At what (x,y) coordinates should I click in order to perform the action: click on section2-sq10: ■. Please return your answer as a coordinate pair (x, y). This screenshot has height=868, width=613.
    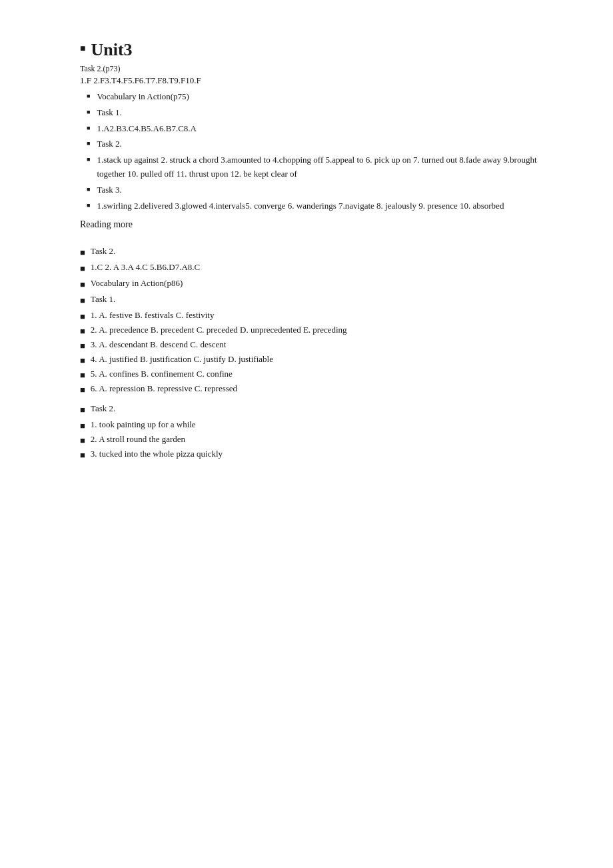
    Looking at the image, I should click on (83, 390).